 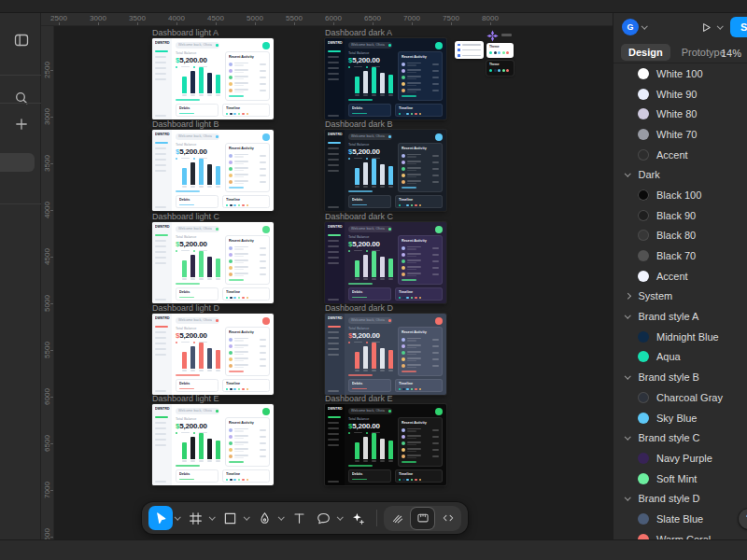 I want to click on zoom-level-indicator: 14%, so click(x=731, y=53).